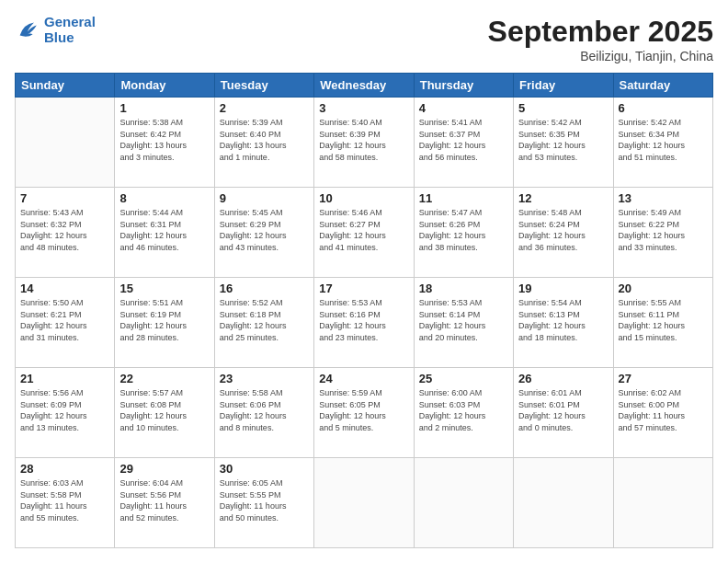  I want to click on header-friday: Friday, so click(563, 86).